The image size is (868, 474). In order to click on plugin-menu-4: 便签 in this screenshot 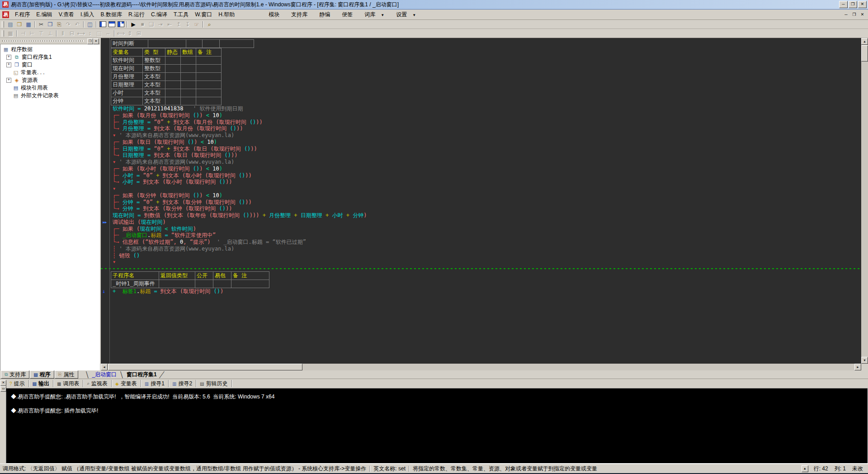, I will do `click(347, 14)`.